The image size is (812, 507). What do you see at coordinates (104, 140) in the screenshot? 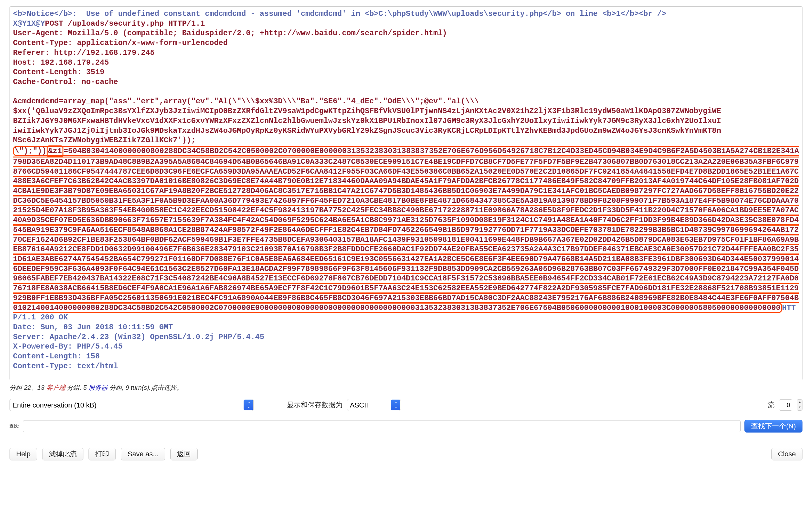
I see `payload-5: MSc6JzAnKTs7ZWNobygiWEBZIik7ZGllKCk7'));` at bounding box center [104, 140].